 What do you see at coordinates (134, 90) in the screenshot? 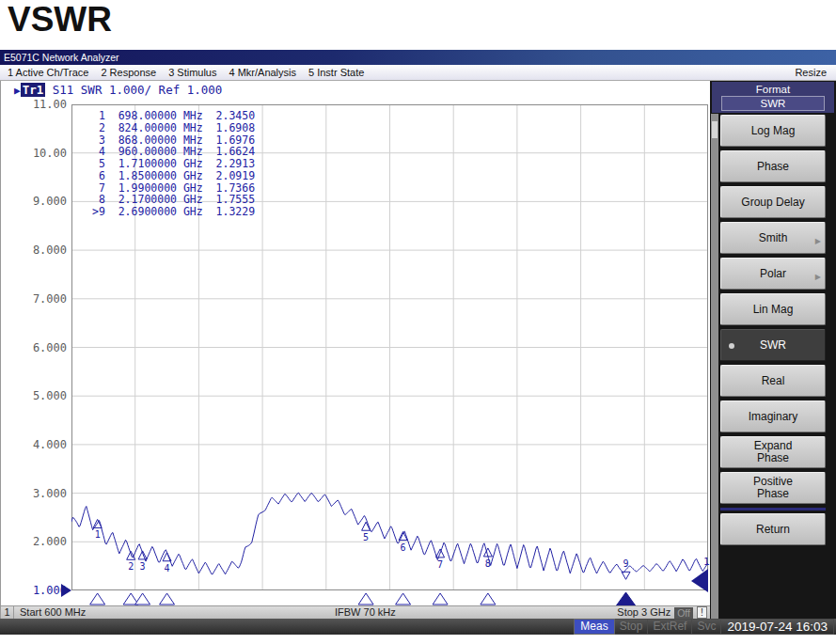
I see `trace-header-text: S11 SWR 1.000/ Ref 1.000` at bounding box center [134, 90].